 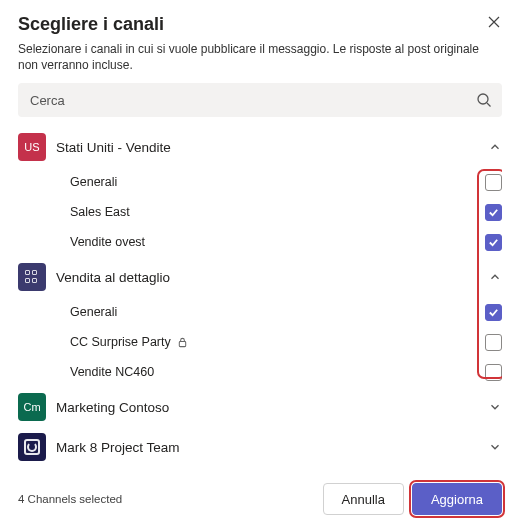 I want to click on channel-us-vendite-ovest: Vendite ovest, so click(x=260, y=242).